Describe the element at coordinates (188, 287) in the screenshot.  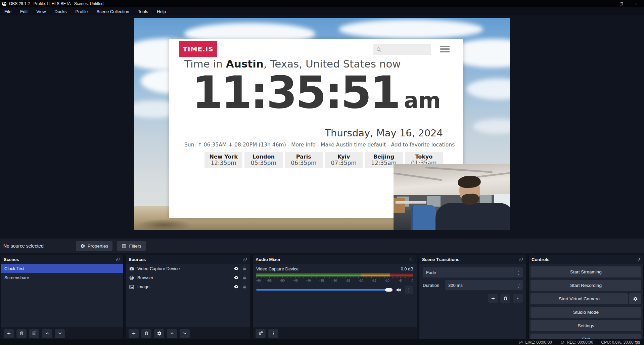
I see `source-item-image: Image` at that location.